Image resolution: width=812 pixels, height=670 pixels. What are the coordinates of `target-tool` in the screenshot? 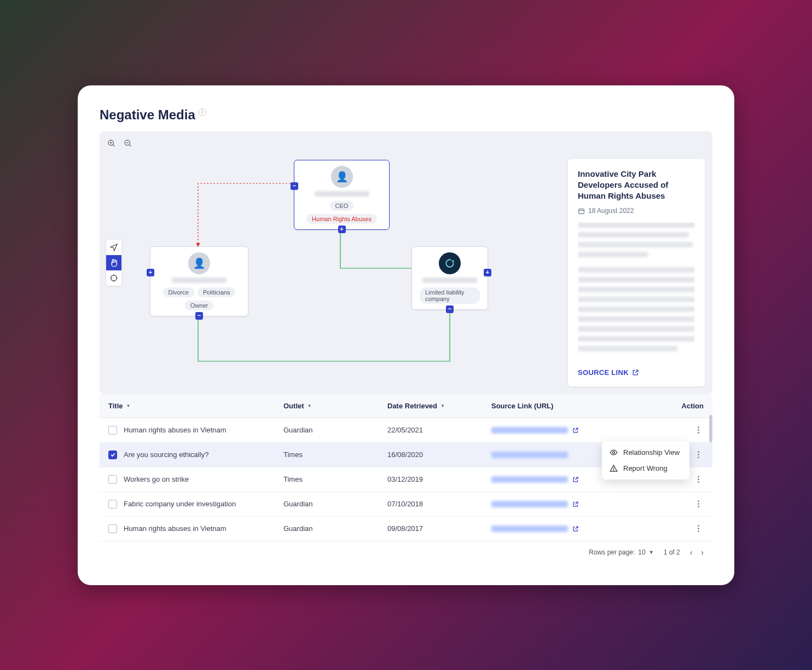 It's located at (114, 278).